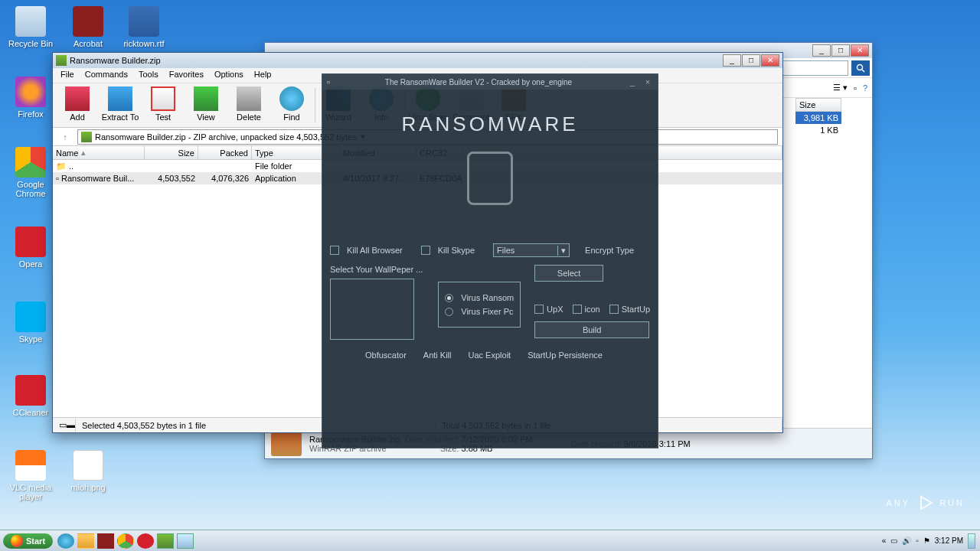 The width and height of the screenshot is (980, 551). What do you see at coordinates (206, 99) in the screenshot?
I see `view-icon` at bounding box center [206, 99].